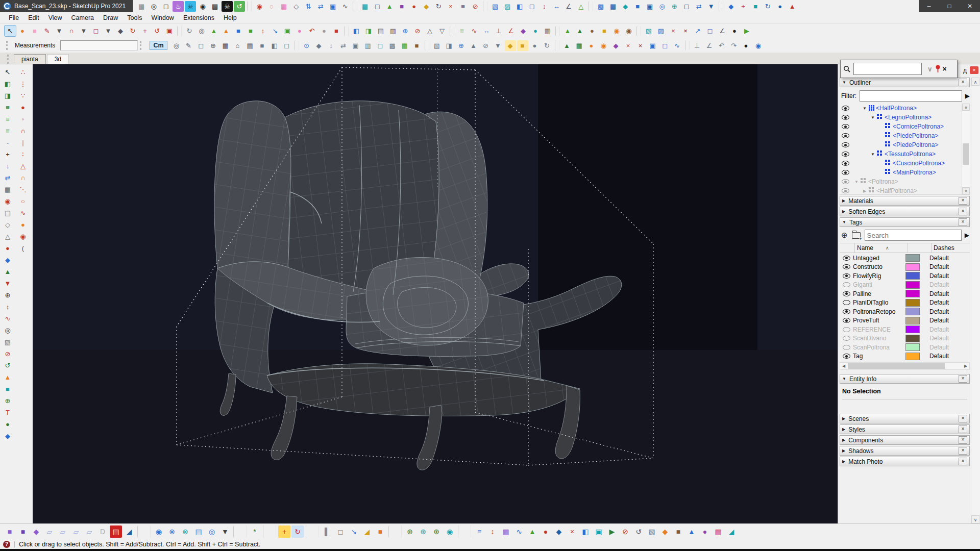  I want to click on outliner-row: <PiedePoltrona>, so click(904, 136).